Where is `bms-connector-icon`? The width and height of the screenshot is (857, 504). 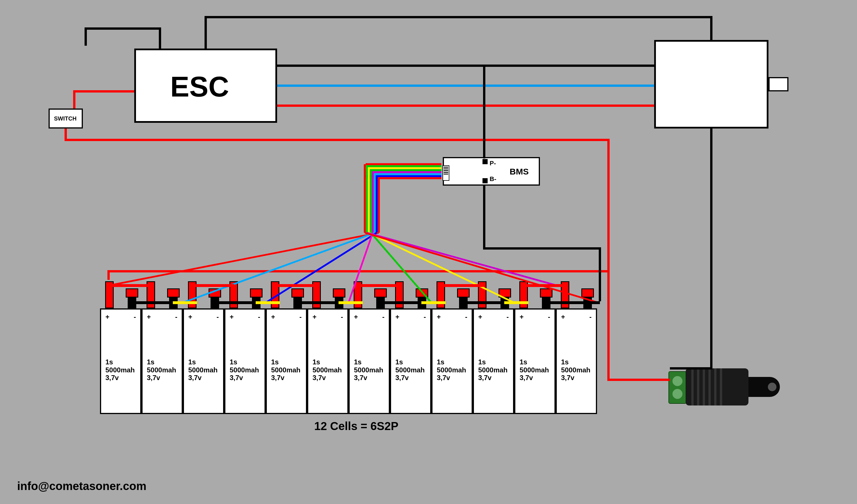 bms-connector-icon is located at coordinates (446, 173).